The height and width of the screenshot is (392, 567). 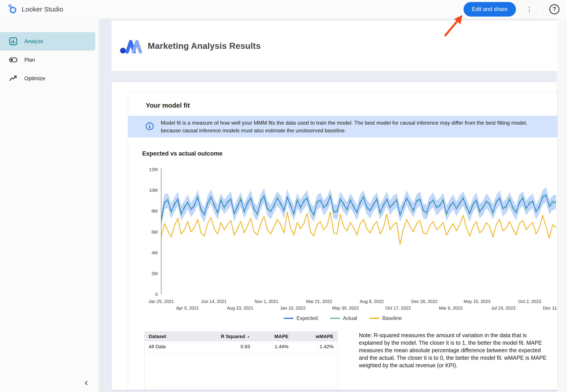 What do you see at coordinates (372, 301) in the screenshot?
I see `svg-text: Aug 8, 2022` at bounding box center [372, 301].